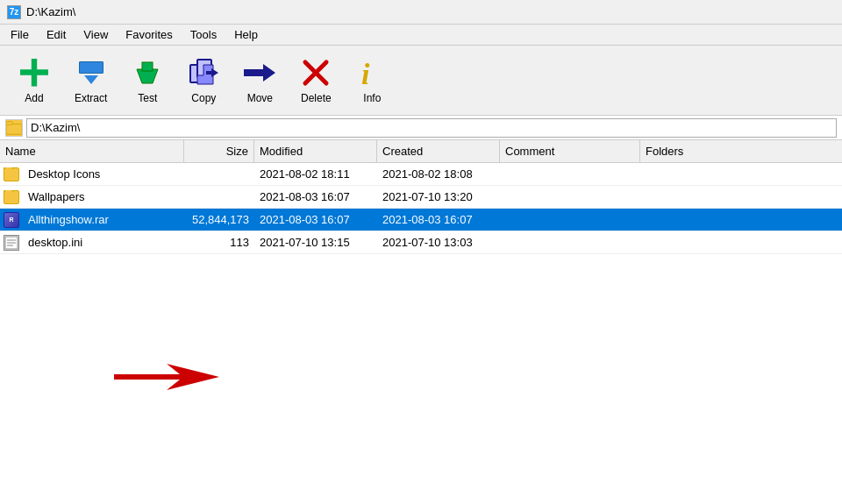  What do you see at coordinates (421, 197) in the screenshot?
I see `table-row: Wallpapers 2021-08-03 16:07 2021-07-10 1…` at bounding box center [421, 197].